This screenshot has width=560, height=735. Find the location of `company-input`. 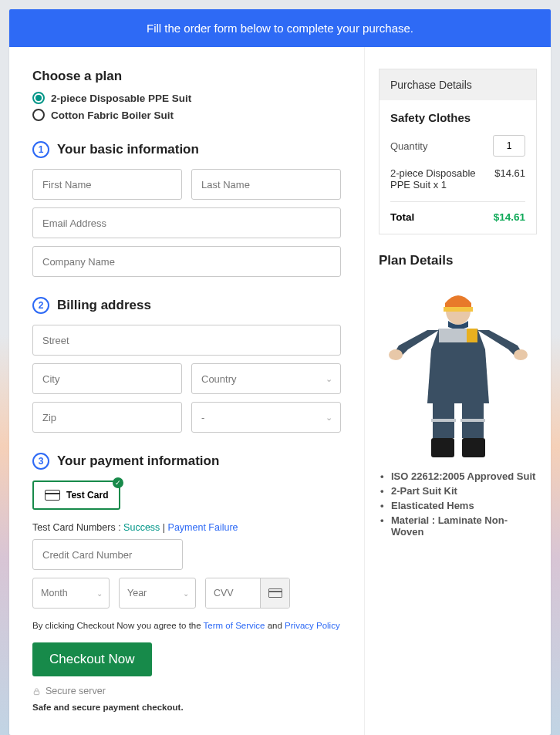

company-input is located at coordinates (187, 261).